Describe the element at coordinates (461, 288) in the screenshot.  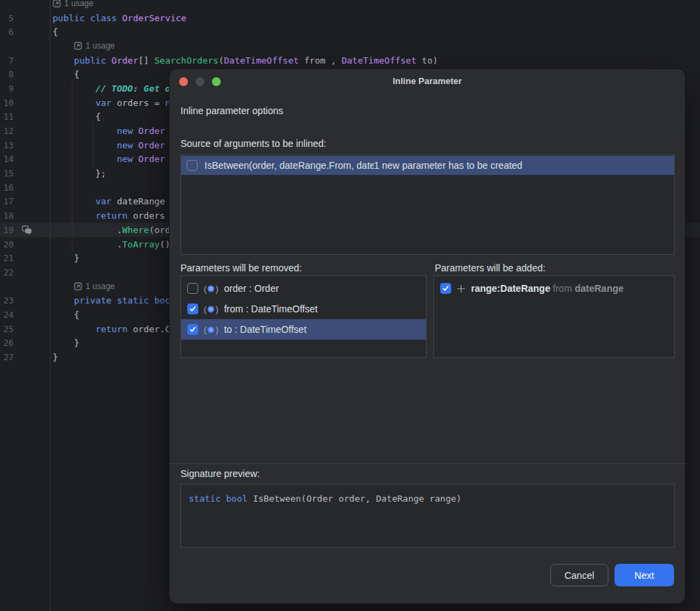
I see `plus-icon` at that location.